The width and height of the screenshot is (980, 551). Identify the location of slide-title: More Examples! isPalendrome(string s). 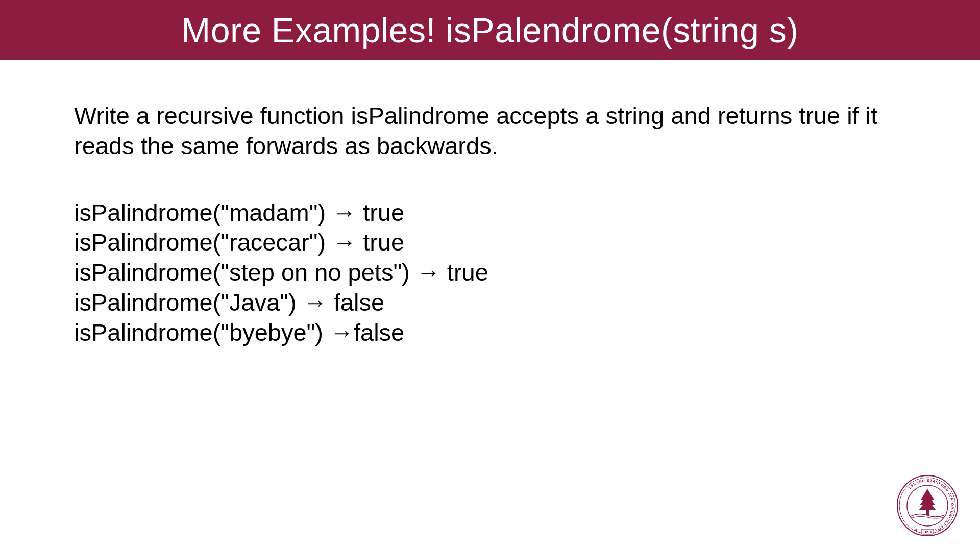
(490, 30).